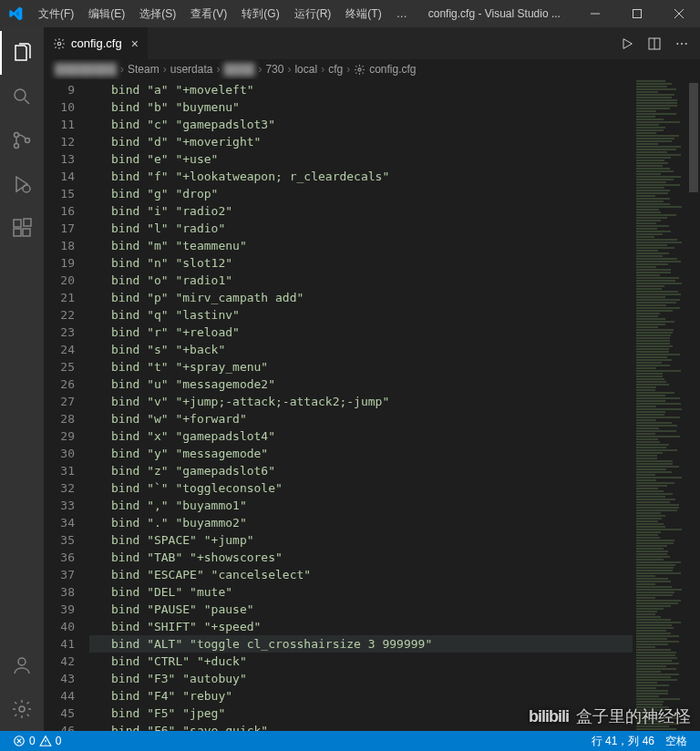  Describe the element at coordinates (637, 14) in the screenshot. I see `maximize-button` at that location.